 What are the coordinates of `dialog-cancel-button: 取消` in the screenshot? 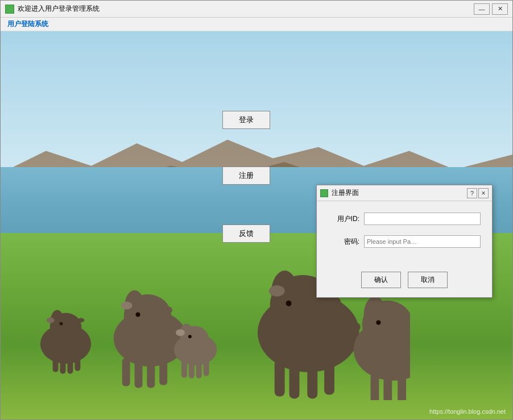 It's located at (428, 280).